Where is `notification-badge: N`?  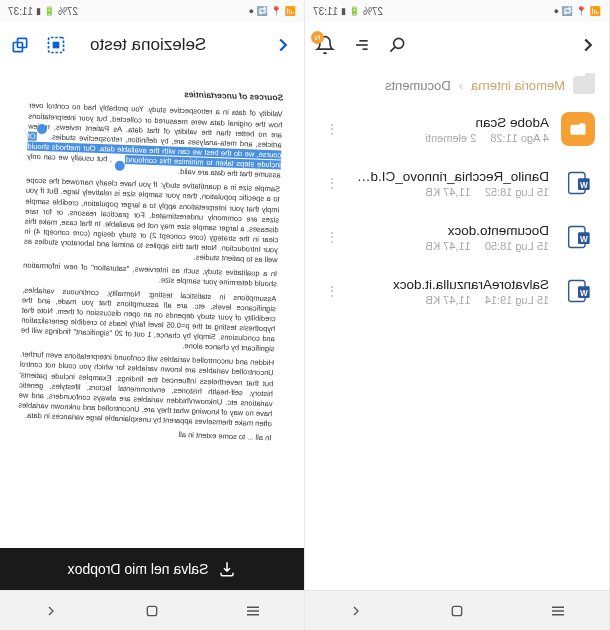
notification-badge: N is located at coordinates (318, 38).